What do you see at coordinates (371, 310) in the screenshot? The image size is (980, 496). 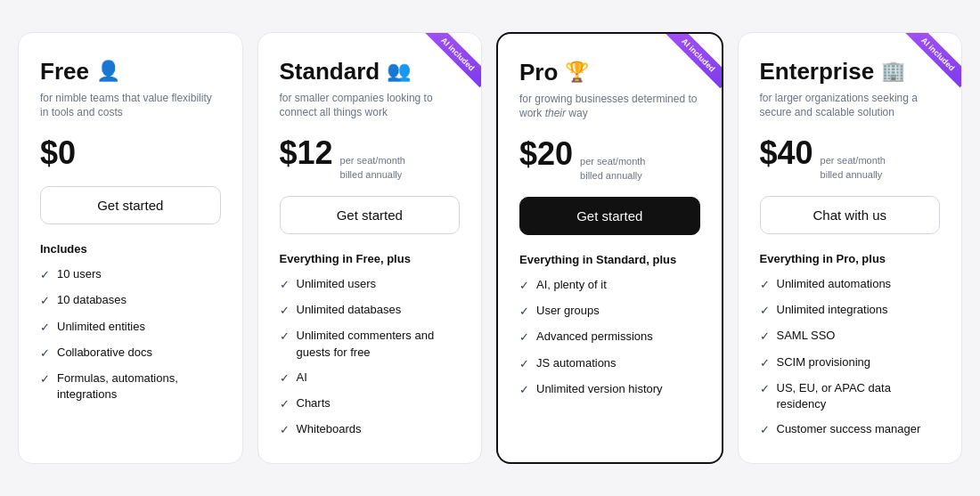 I see `feature-item: ✓ Unlimited databases` at bounding box center [371, 310].